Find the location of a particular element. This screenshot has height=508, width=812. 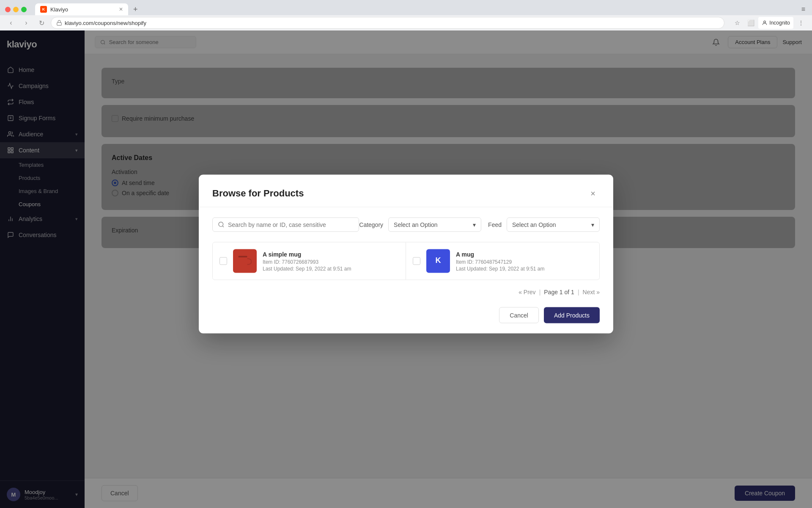

feed-chevron-icon: ▾ is located at coordinates (593, 225).